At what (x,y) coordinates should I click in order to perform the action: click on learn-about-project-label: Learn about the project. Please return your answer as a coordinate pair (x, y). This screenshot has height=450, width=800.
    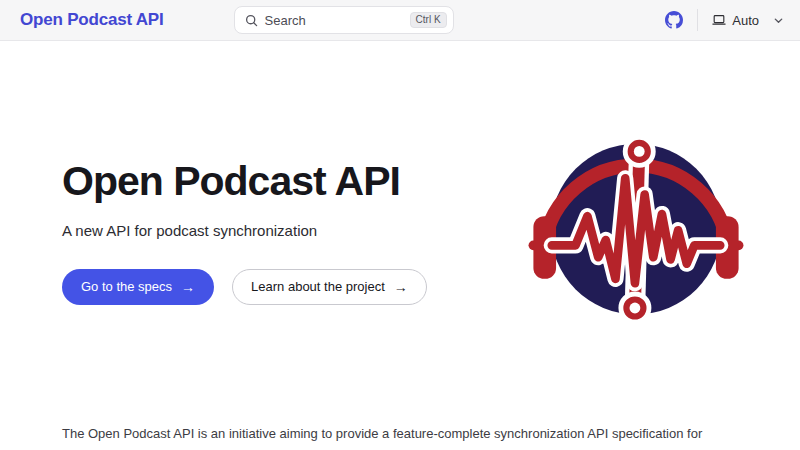
    Looking at the image, I should click on (318, 287).